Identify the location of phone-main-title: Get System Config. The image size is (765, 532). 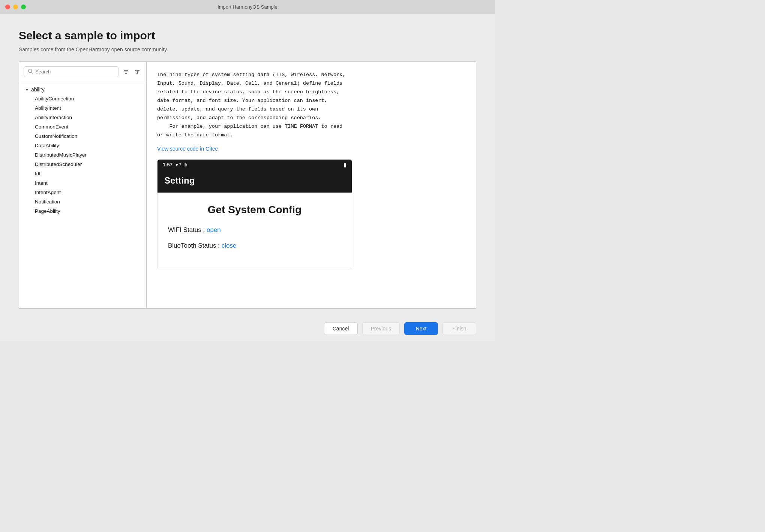
(255, 210).